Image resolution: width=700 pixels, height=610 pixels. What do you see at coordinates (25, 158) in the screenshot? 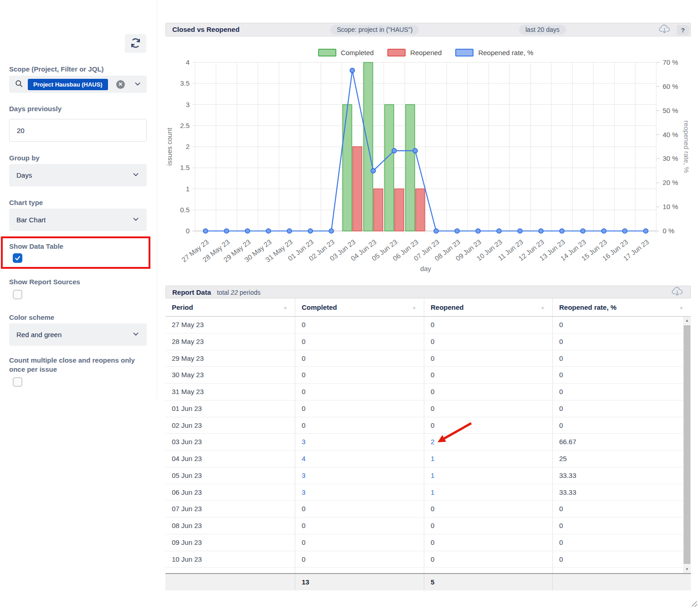
I see `group-by-label: Group by` at bounding box center [25, 158].